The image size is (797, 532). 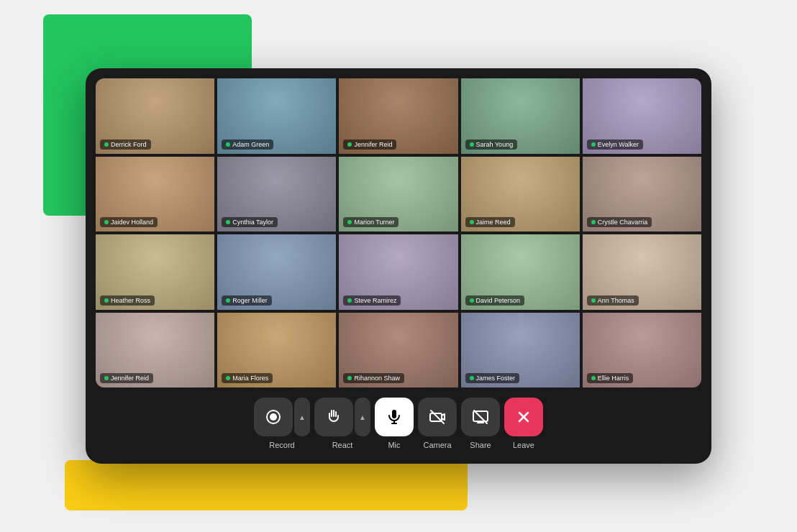 What do you see at coordinates (247, 301) in the screenshot?
I see `participant-name: Roger Miller` at bounding box center [247, 301].